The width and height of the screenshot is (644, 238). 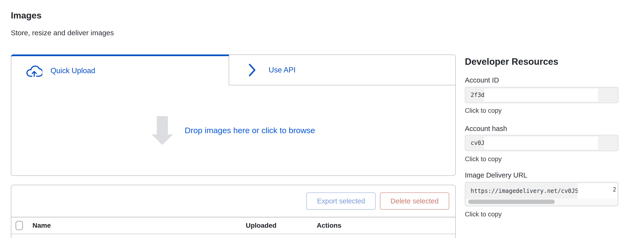 What do you see at coordinates (120, 70) in the screenshot?
I see `tab-quick-upload: Quick Upload` at bounding box center [120, 70].